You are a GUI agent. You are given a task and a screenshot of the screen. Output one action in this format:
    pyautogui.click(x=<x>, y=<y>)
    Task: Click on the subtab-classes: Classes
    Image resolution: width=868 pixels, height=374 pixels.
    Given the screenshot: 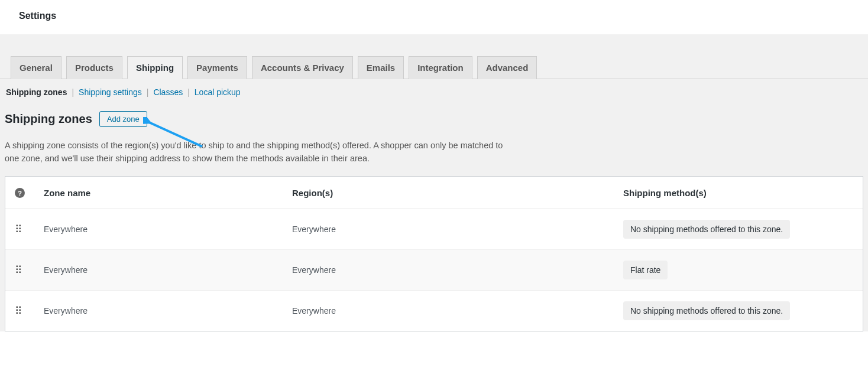 What is the action you would take?
    pyautogui.click(x=168, y=92)
    